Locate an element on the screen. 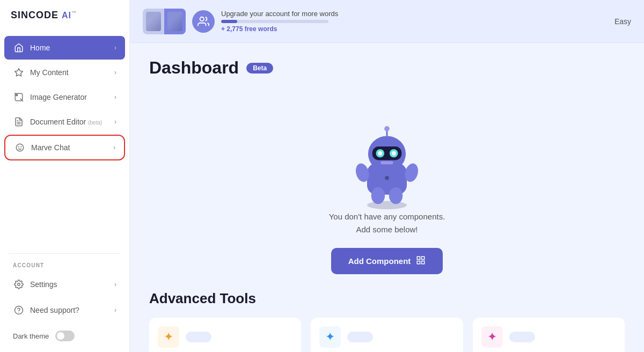 This screenshot has height=352, width=644. tool-icon-3: ✦ is located at coordinates (492, 337).